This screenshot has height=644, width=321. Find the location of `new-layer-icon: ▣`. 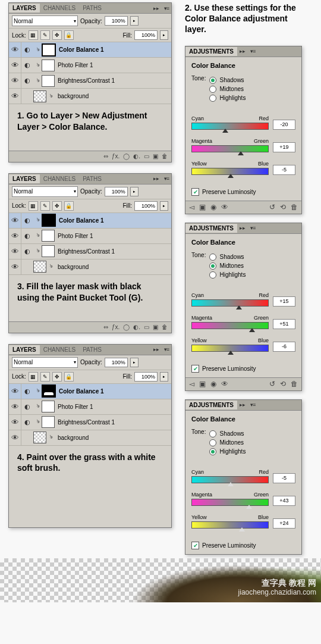

new-layer-icon: ▣ is located at coordinates (156, 327).